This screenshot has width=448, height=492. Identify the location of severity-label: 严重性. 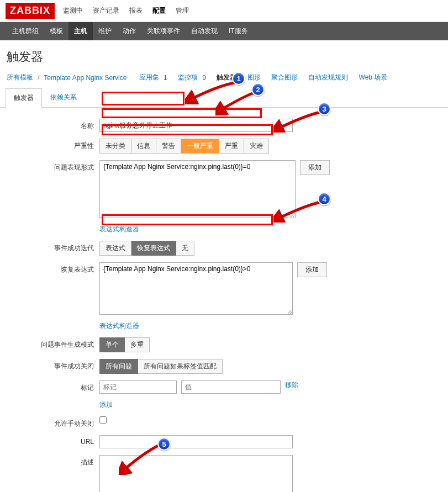
(53, 145).